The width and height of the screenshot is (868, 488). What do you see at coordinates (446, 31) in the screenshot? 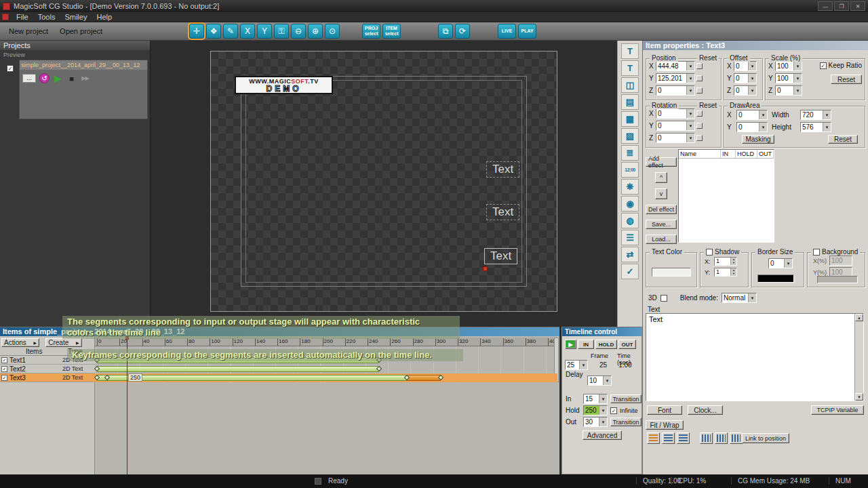
I see `output-monitor-icon: ⧉` at bounding box center [446, 31].